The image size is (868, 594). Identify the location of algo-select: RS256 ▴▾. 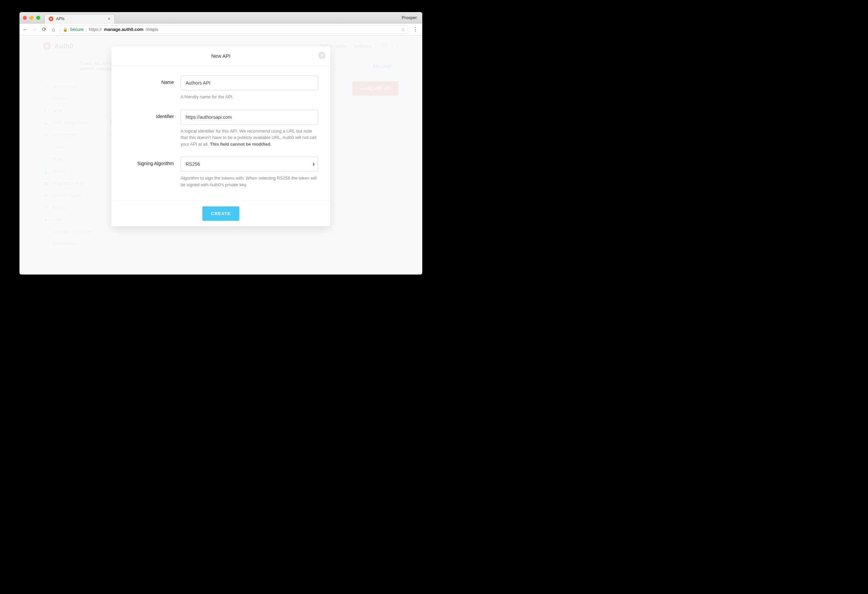
(249, 164).